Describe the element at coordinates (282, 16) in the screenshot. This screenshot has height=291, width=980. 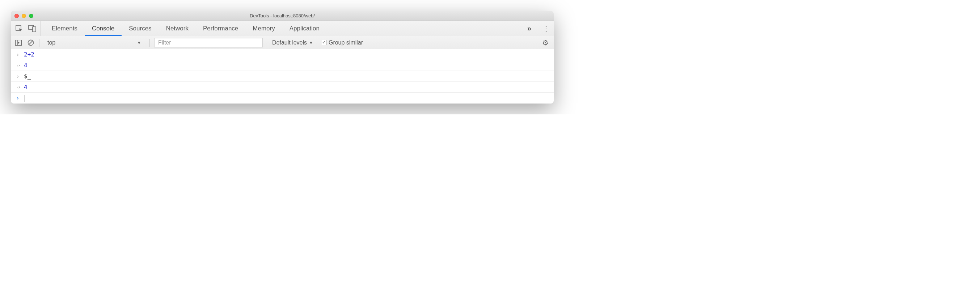
I see `window-title: DevTools - localhost:8080/web/` at that location.